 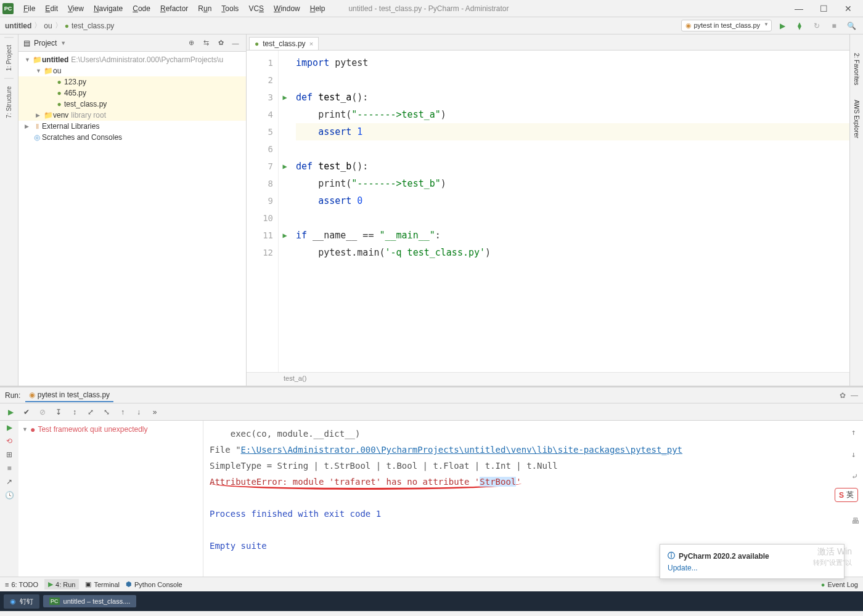 What do you see at coordinates (846, 495) in the screenshot?
I see `ime-indicator: S 英` at bounding box center [846, 495].